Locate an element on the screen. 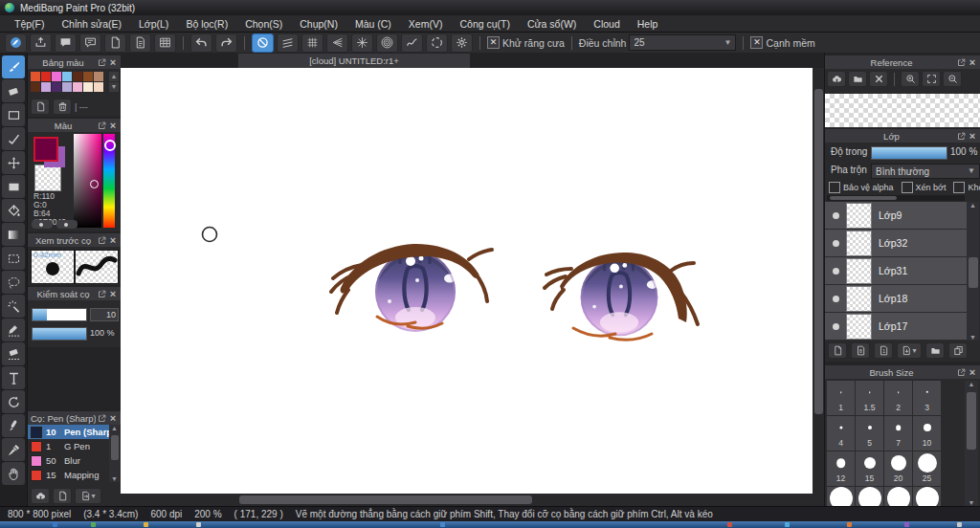 Image resolution: width=980 pixels, height=528 pixels. menu-item: Cửa sổ(W) is located at coordinates (551, 24).